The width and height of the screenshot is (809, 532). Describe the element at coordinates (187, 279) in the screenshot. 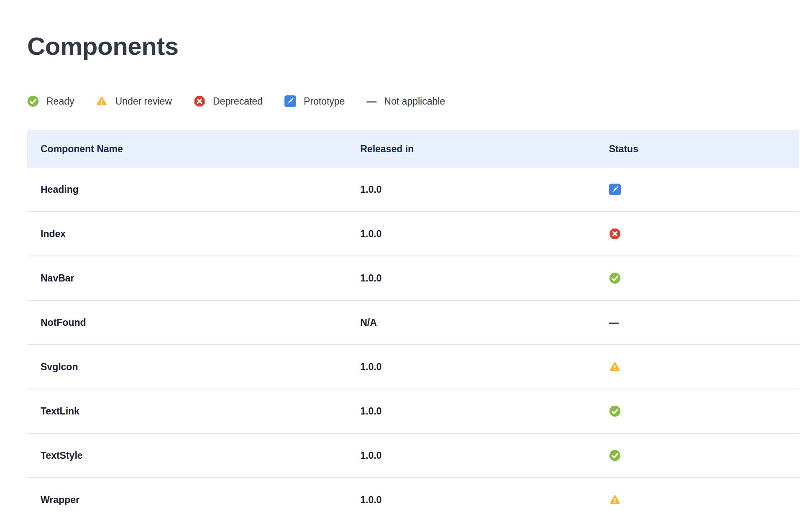

I see `component-name: NavBar` at that location.